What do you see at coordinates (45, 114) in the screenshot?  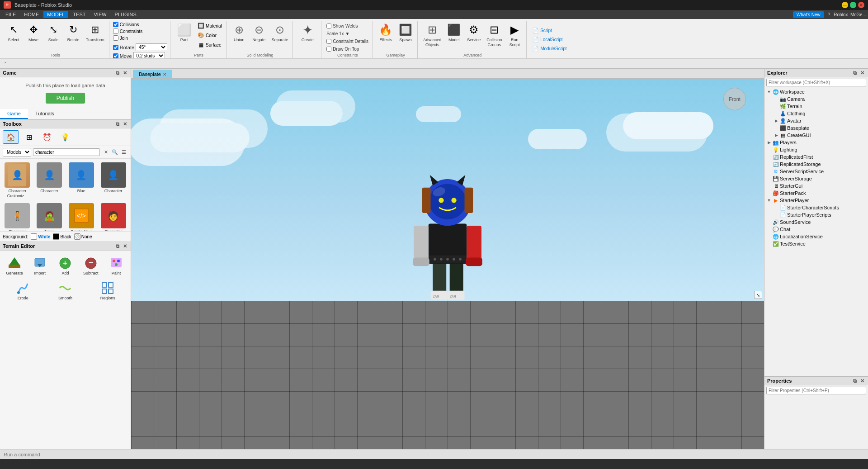 I see `tab-tutorials: Tutorials` at bounding box center [45, 114].